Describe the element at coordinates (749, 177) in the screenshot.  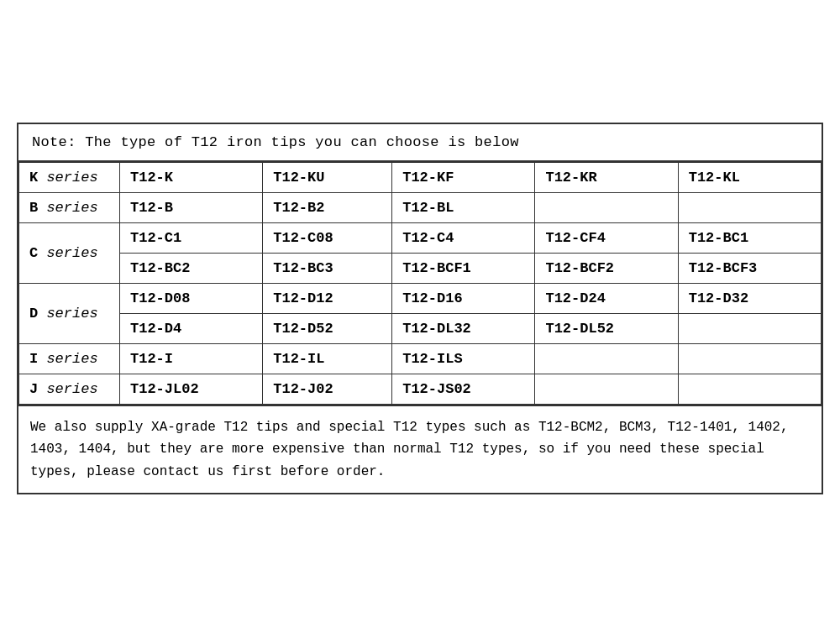
I see `tip-cell: T12-KL` at that location.